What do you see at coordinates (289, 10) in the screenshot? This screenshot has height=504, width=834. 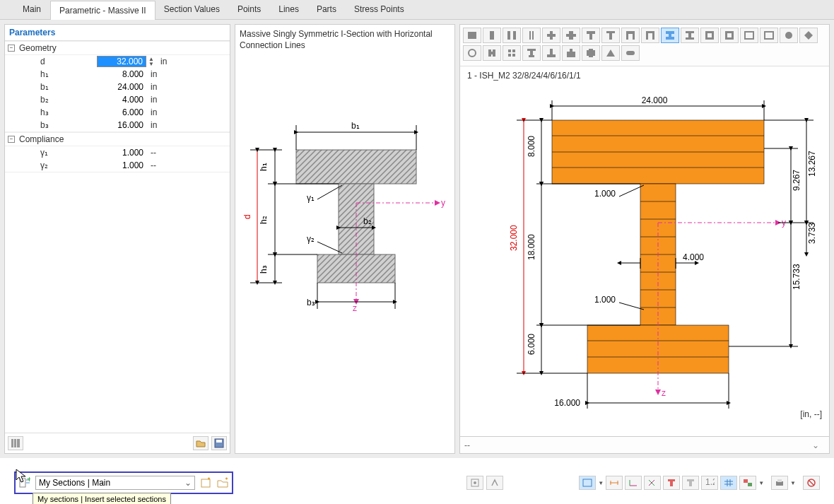 I see `tab-lines: Lines` at bounding box center [289, 10].